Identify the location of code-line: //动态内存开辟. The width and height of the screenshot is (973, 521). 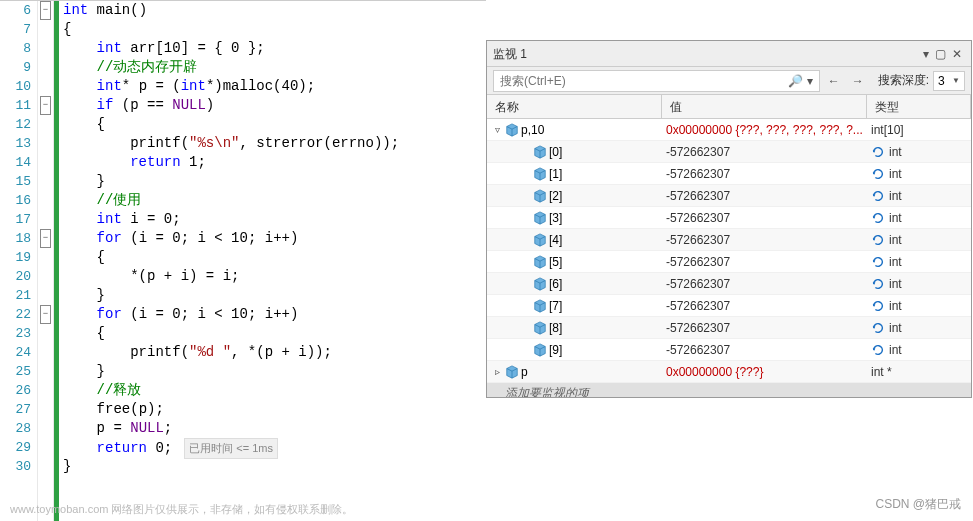
(274, 68).